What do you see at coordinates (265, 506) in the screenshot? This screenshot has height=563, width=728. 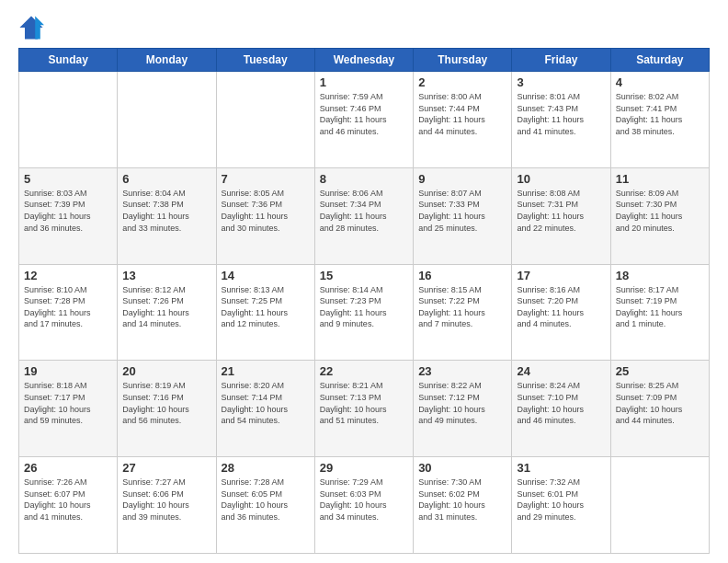 I see `calendar-cell: 28Sunrise: 7:28 AM Sunset: 6:05 PM Dayli…` at bounding box center [265, 506].